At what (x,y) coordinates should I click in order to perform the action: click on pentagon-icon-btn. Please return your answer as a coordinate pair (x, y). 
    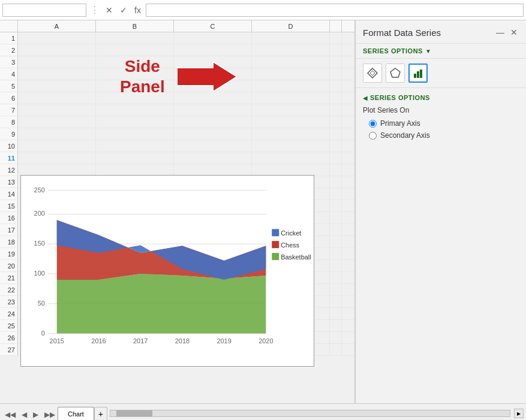
    Looking at the image, I should click on (395, 73).